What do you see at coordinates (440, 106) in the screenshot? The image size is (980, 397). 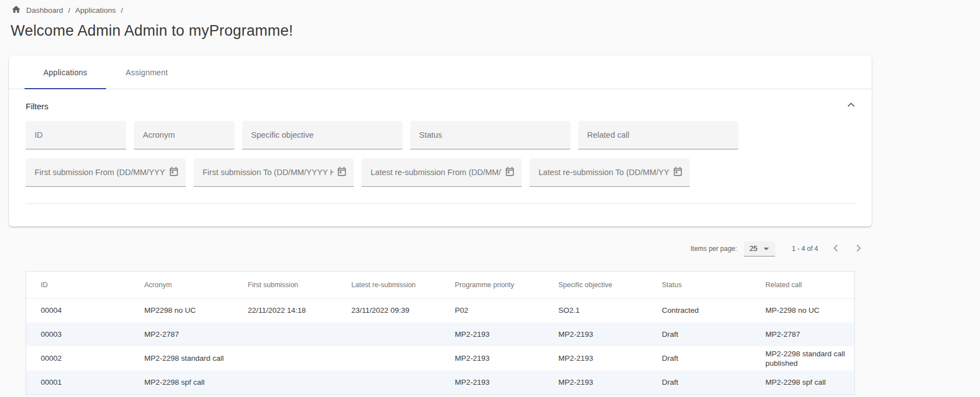 I see `filters-header: Filters` at bounding box center [440, 106].